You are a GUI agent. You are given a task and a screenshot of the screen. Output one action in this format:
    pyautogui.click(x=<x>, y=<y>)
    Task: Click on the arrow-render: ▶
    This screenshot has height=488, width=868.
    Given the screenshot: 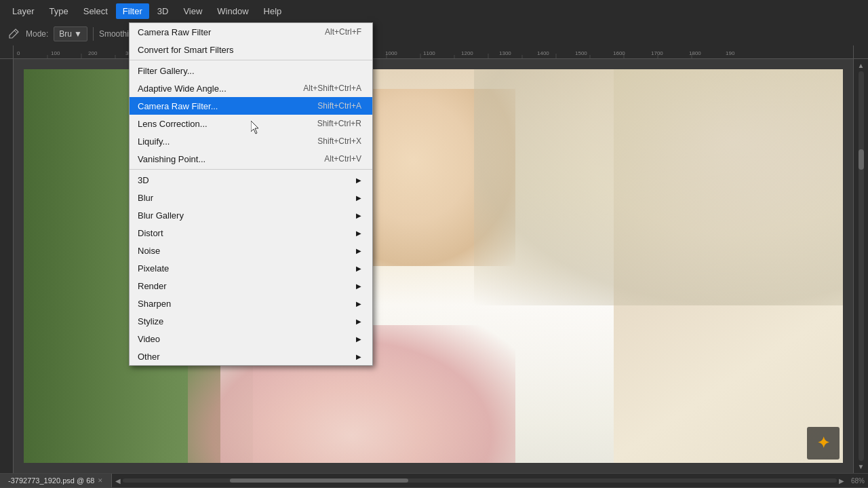 What is the action you would take?
    pyautogui.click(x=359, y=286)
    